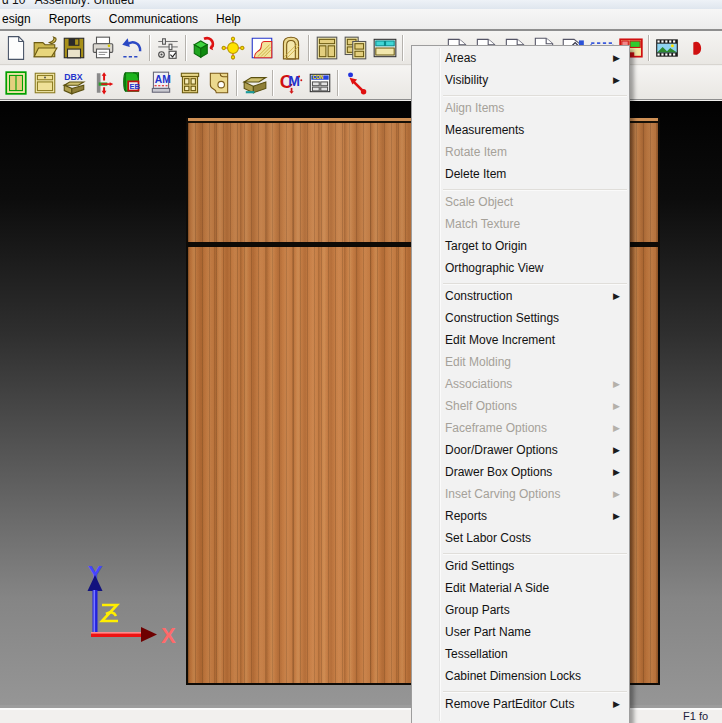 The image size is (722, 723). What do you see at coordinates (520, 655) in the screenshot?
I see `menu-item-tessellation: Tessellation` at bounding box center [520, 655].